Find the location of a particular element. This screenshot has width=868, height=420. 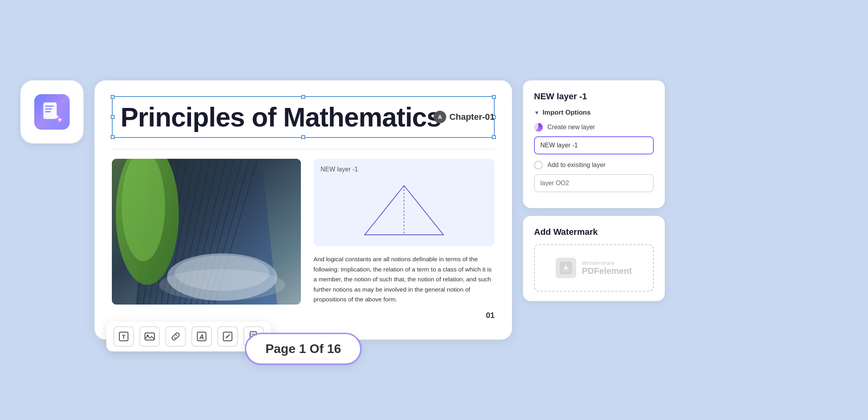

svg-text: A is located at coordinates (202, 337).